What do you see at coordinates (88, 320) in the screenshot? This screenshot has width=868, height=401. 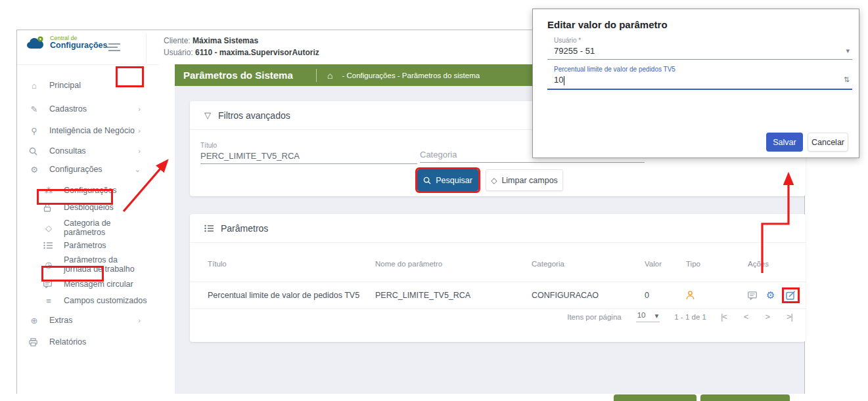 I see `sidebar-item-extras: ⊕ Extras ›` at bounding box center [88, 320].